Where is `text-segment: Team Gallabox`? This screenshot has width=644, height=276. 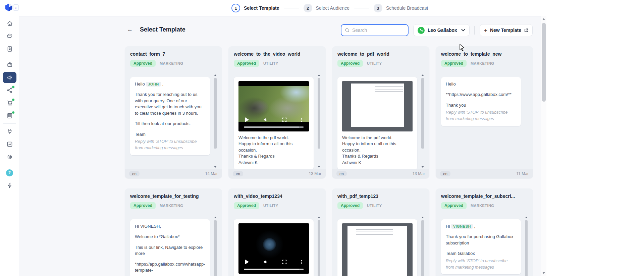
text-segment: Team Gallabox is located at coordinates (460, 254).